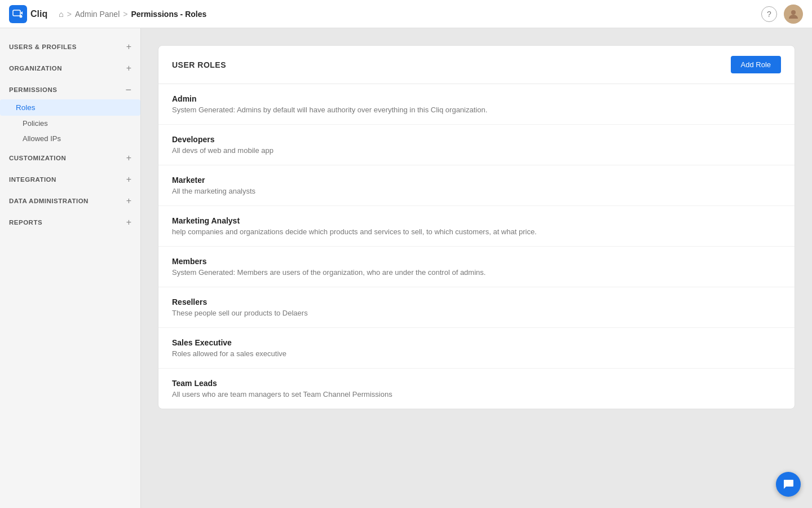 This screenshot has width=812, height=508. Describe the element at coordinates (33, 90) in the screenshot. I see `sidebar-label-permissions: PERMISSIONS` at that location.